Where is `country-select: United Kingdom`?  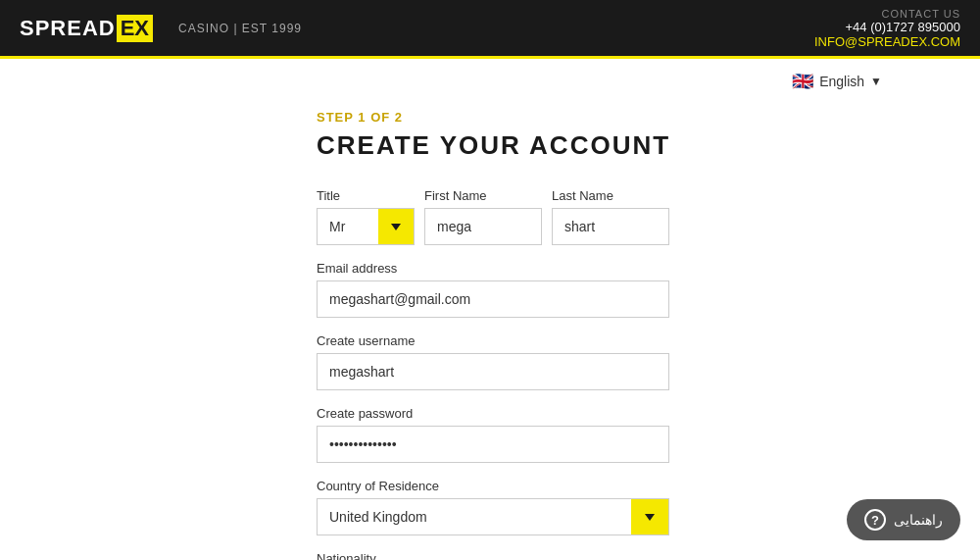
country-select: United Kingdom is located at coordinates (493, 517).